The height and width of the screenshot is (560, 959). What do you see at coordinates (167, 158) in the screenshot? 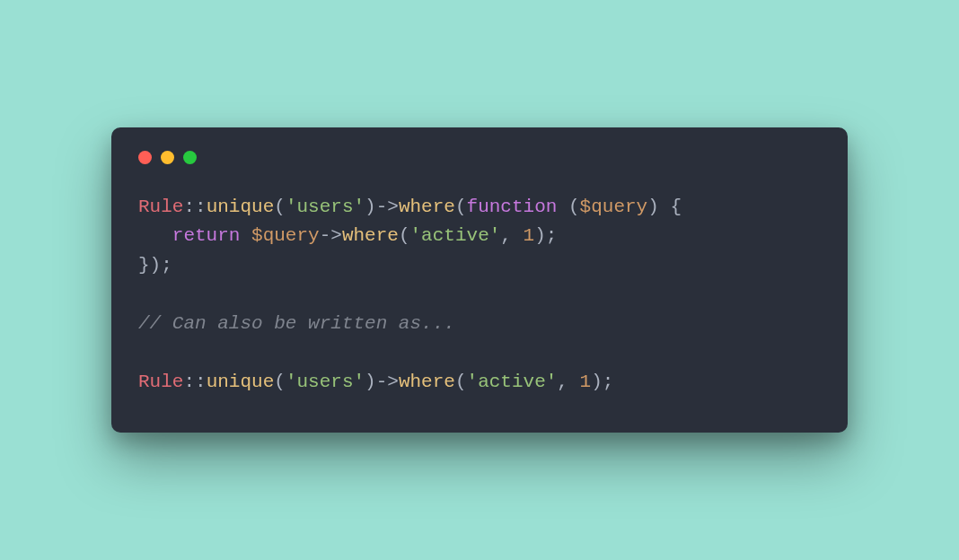
I see `minimize-icon` at bounding box center [167, 158].